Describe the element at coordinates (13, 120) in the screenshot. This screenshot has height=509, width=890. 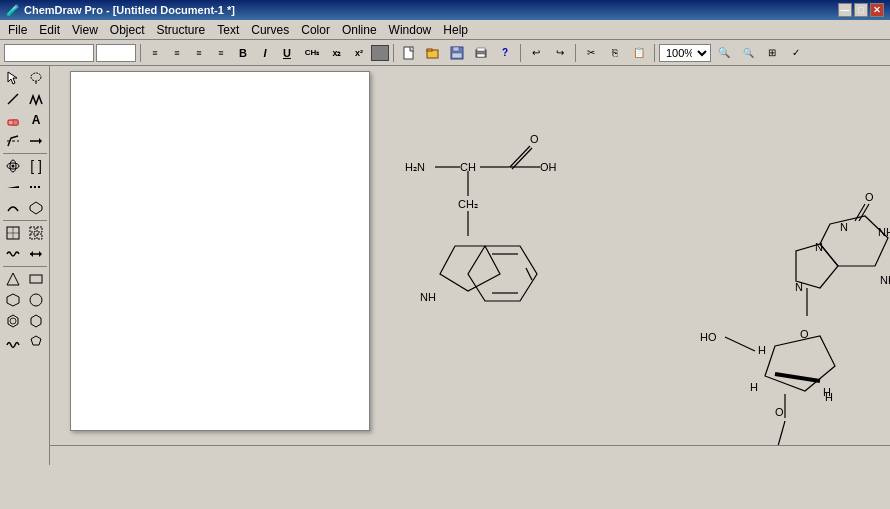
I see `eraser-tool` at that location.